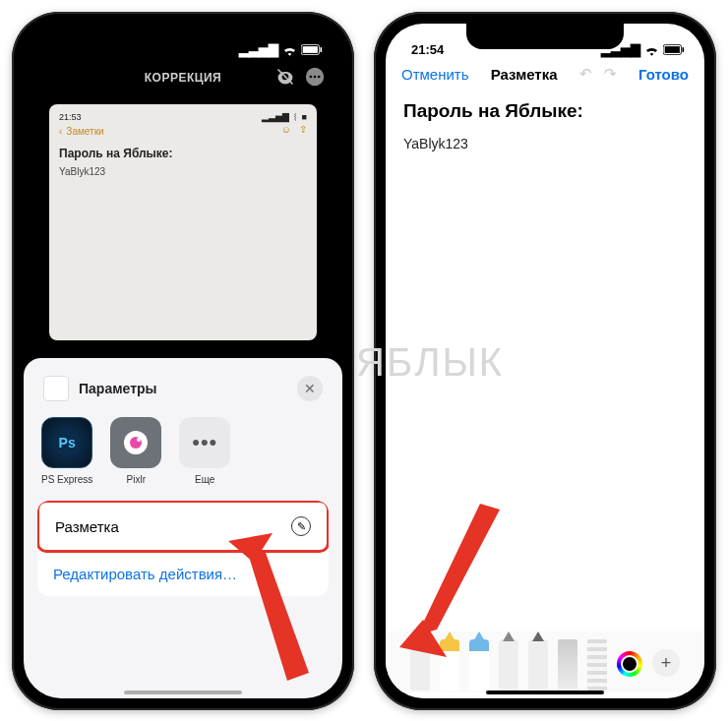 The height and width of the screenshot is (721, 728). I want to click on page-title: КОРРЕКЦИЯ, so click(183, 78).